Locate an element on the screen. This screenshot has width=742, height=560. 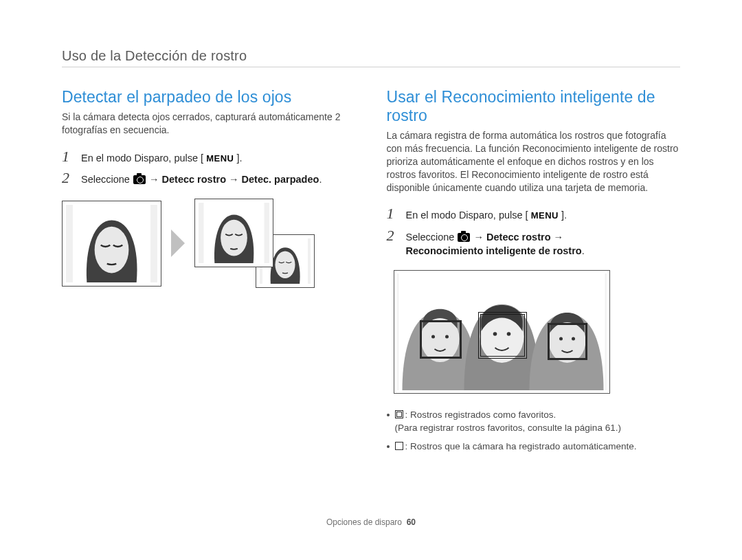
photo-sequence-stack is located at coordinates (254, 243).